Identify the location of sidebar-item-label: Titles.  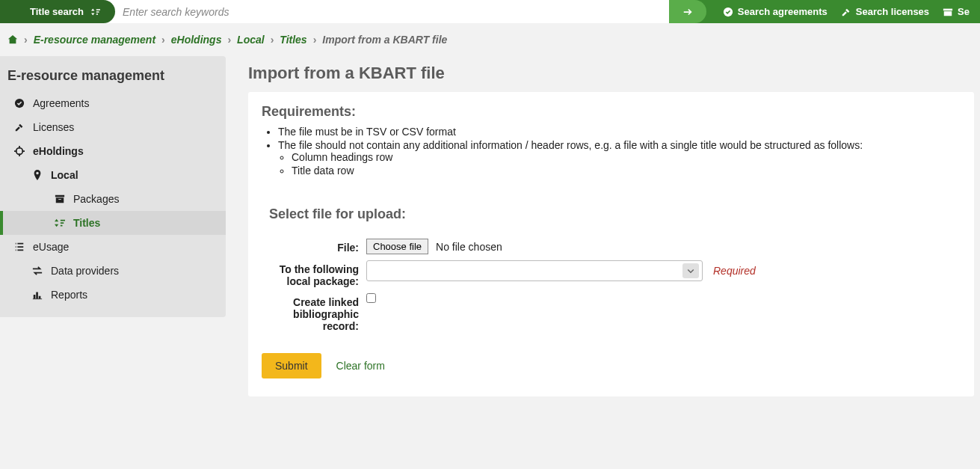
(87, 223).